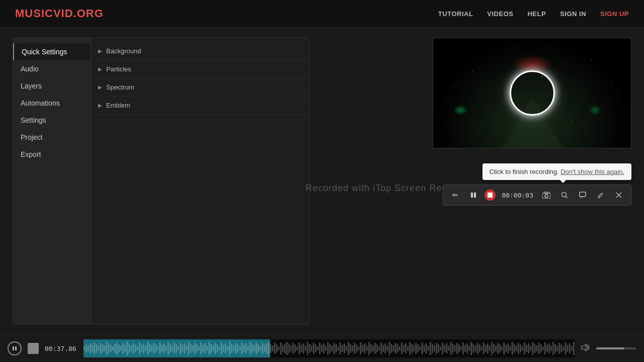  What do you see at coordinates (200, 106) in the screenshot?
I see `layer-item-emblem: ▶ Emblem` at bounding box center [200, 106].